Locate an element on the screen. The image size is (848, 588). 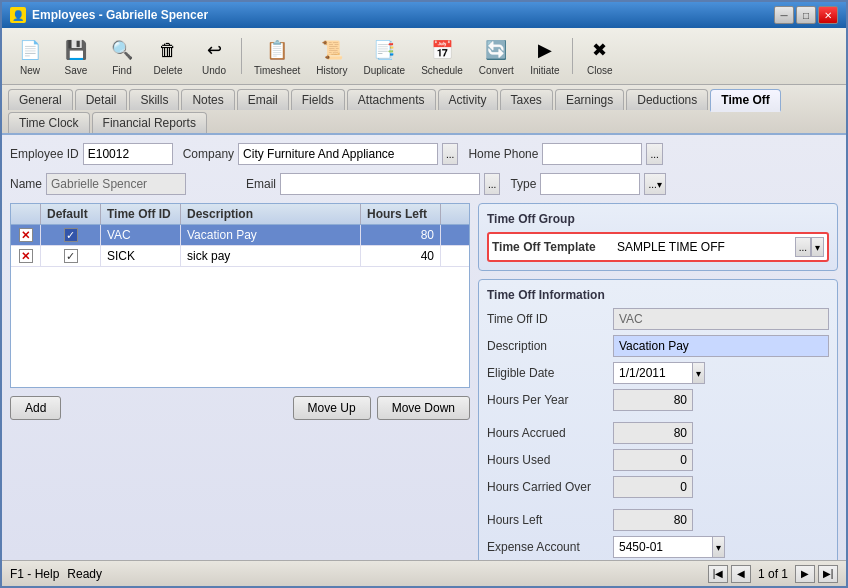
eligible-date-row: Eligible Date ▾ is located at coordinates (658, 373).